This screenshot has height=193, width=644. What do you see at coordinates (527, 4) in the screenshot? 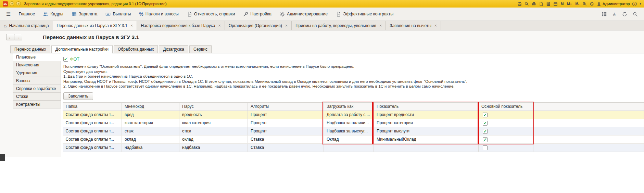
I see `find-icon` at bounding box center [527, 4].